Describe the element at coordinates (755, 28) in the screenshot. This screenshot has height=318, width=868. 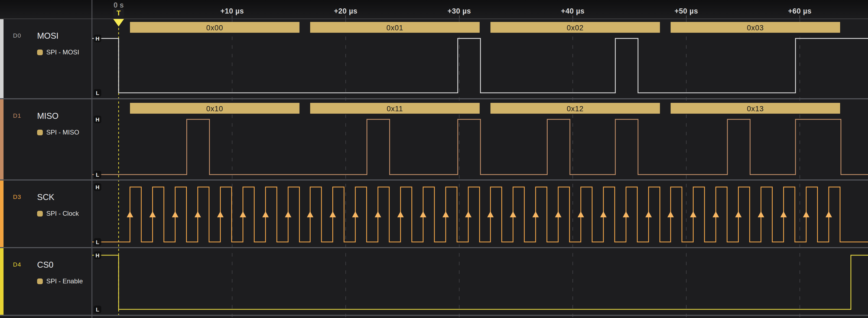
I see `bubble-label: 0x03` at that location.